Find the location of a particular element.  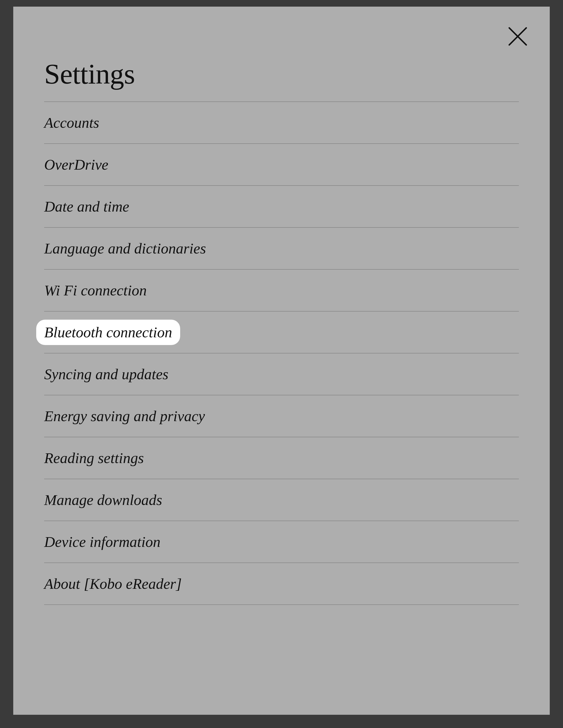

settings-item-downloads: Manage downloads is located at coordinates (282, 500).